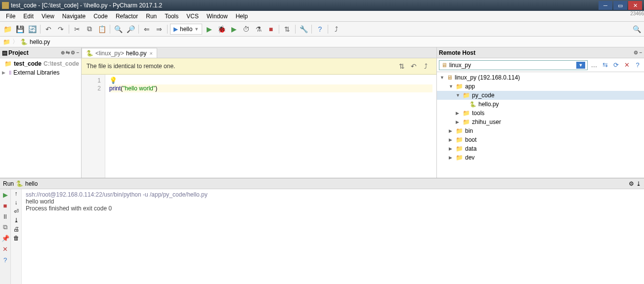 The image size is (644, 284). Describe the element at coordinates (217, 16) in the screenshot. I see `menu-window: Window` at that location.